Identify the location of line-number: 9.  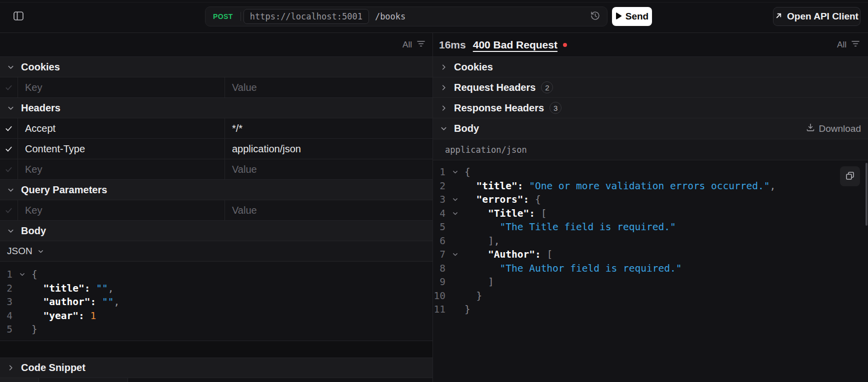
(439, 282).